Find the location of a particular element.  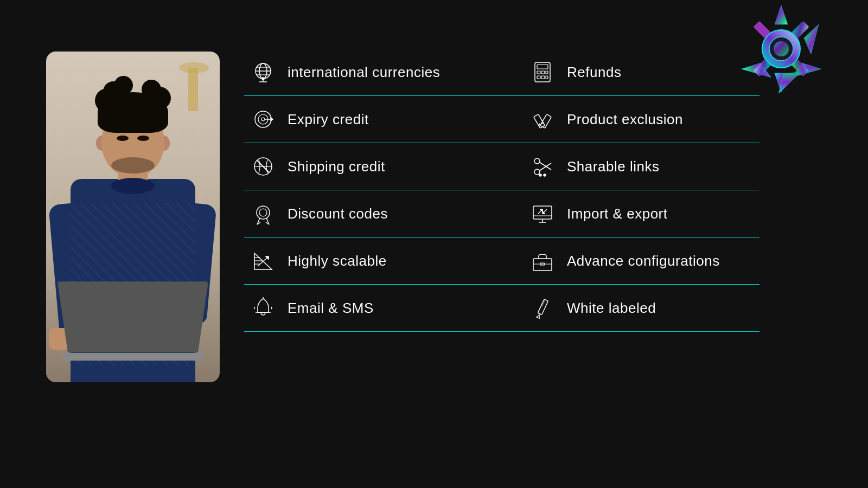

discount-codes-label: Discount codes is located at coordinates (337, 214).